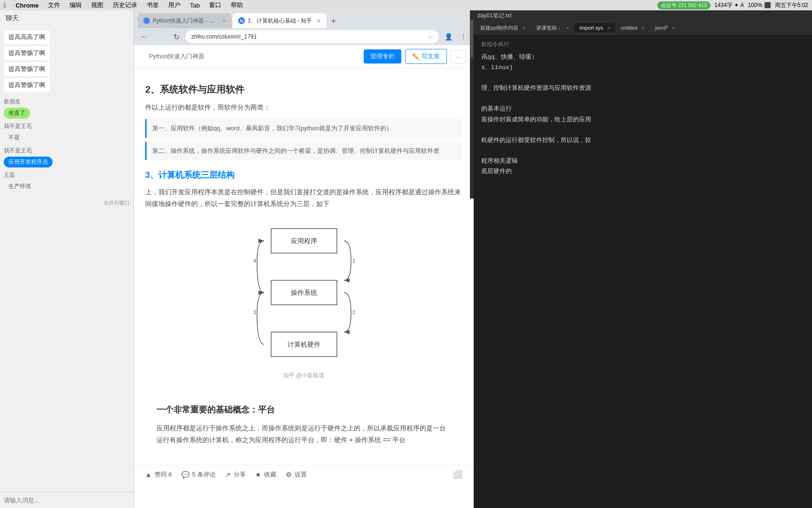 Image resolution: width=812 pixels, height=508 pixels. Describe the element at coordinates (472, 39) in the screenshot. I see `editor-scrollbar-thumb` at that location.